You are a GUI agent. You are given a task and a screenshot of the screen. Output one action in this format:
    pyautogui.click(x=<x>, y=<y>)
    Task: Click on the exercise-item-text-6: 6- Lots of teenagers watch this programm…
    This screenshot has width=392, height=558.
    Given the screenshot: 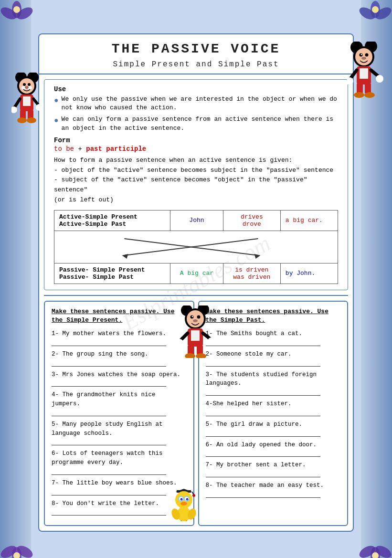 What is the action you would take?
    pyautogui.click(x=119, y=458)
    